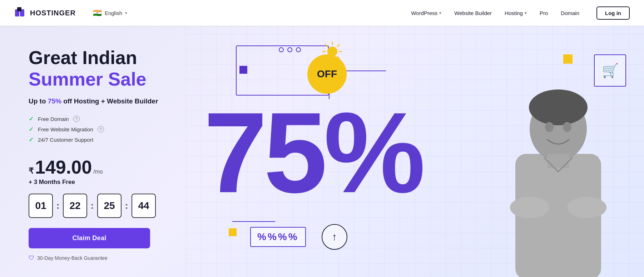 The image size is (644, 277). I want to click on cart-icon: 🛒, so click(610, 71).